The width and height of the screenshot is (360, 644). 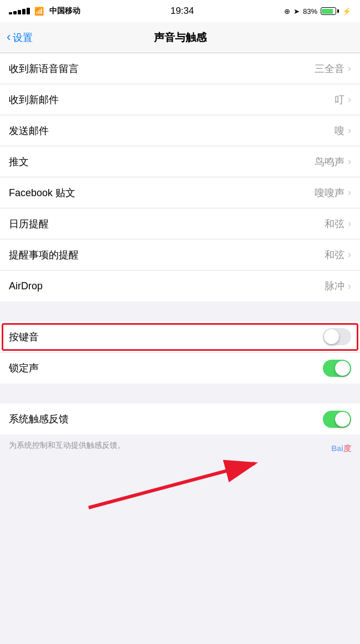 I want to click on keysound-toggle, so click(x=337, y=337).